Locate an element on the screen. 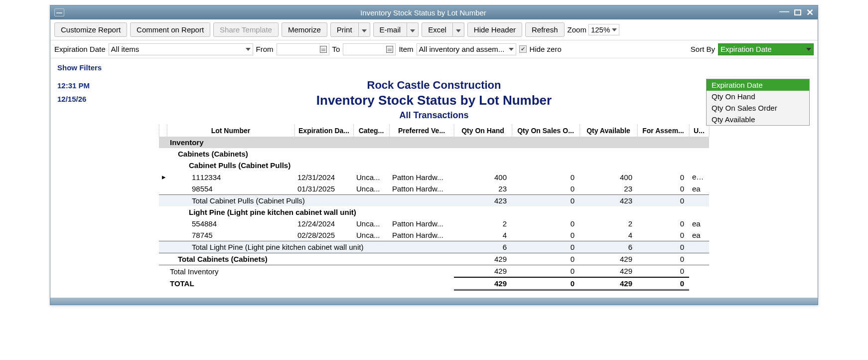 The width and height of the screenshot is (868, 360). toolbar: Customize Report Comment on Report Share… is located at coordinates (434, 30).